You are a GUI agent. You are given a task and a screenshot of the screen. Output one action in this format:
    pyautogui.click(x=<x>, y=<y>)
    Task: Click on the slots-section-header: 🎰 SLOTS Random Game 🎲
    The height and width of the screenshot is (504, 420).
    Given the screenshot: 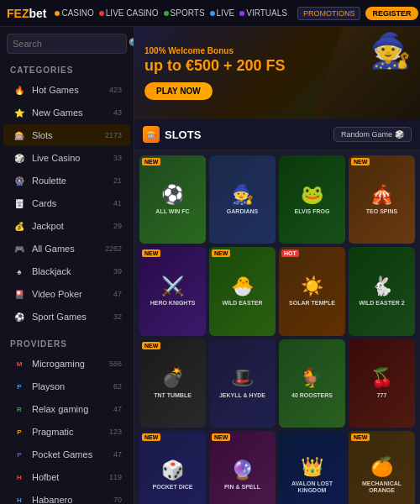 What is the action you would take?
    pyautogui.click(x=277, y=134)
    